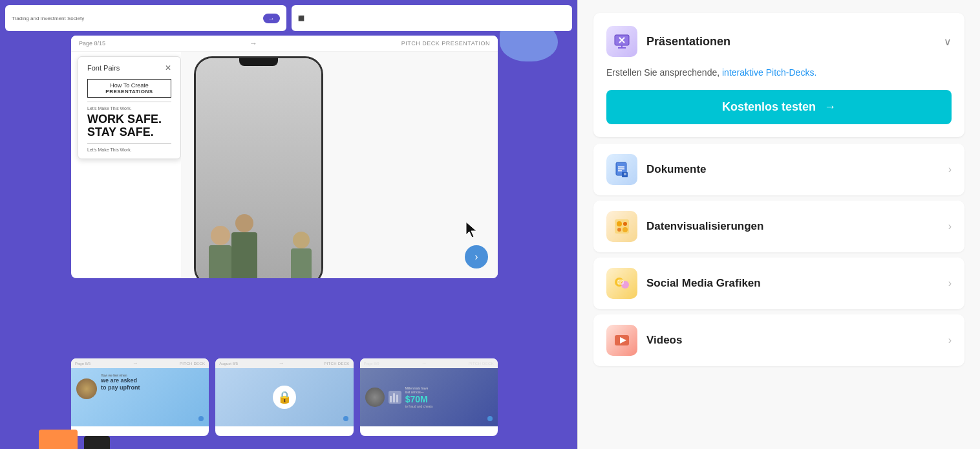 The image size is (980, 449). I want to click on videos-chevron: ›, so click(950, 340).